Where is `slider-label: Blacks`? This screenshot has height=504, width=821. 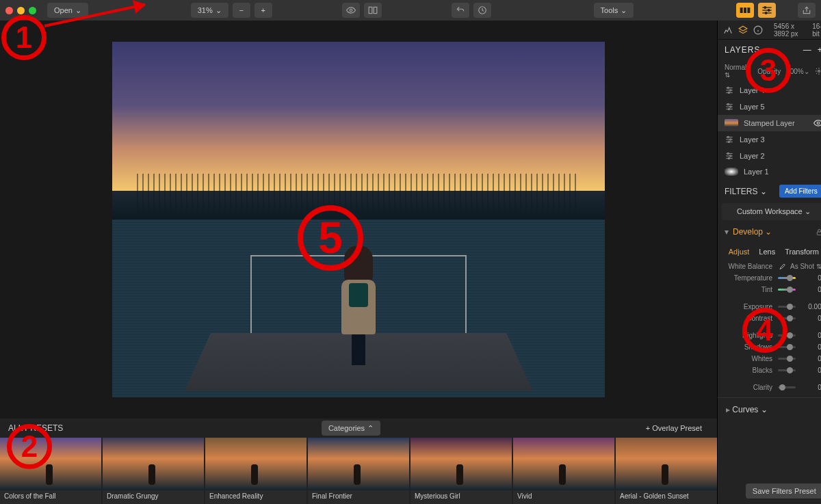 slider-label: Blacks is located at coordinates (752, 371).